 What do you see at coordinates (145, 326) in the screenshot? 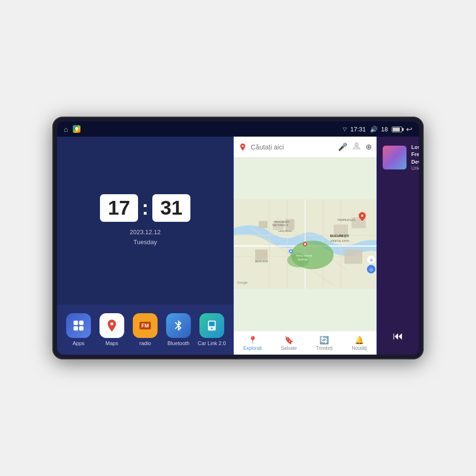
I see `radio-icon: FM` at bounding box center [145, 326].